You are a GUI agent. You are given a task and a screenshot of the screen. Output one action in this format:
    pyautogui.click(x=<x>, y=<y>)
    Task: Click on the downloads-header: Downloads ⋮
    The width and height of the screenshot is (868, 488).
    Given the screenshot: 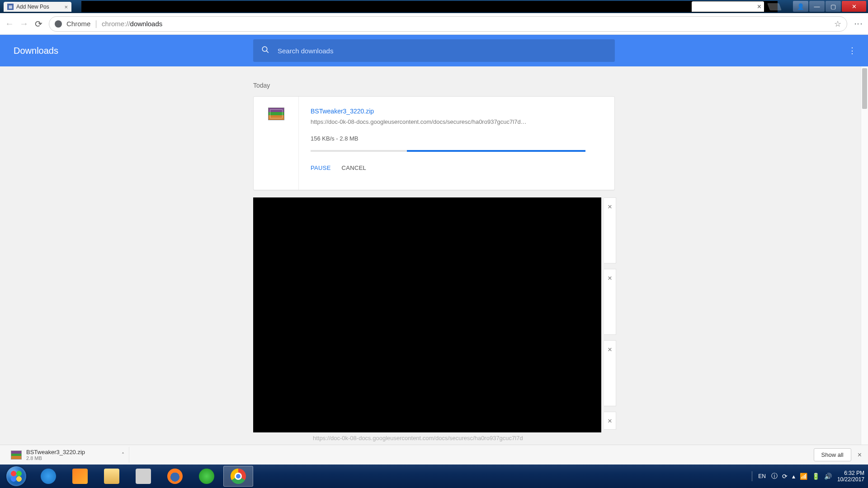 What is the action you would take?
    pyautogui.click(x=434, y=51)
    